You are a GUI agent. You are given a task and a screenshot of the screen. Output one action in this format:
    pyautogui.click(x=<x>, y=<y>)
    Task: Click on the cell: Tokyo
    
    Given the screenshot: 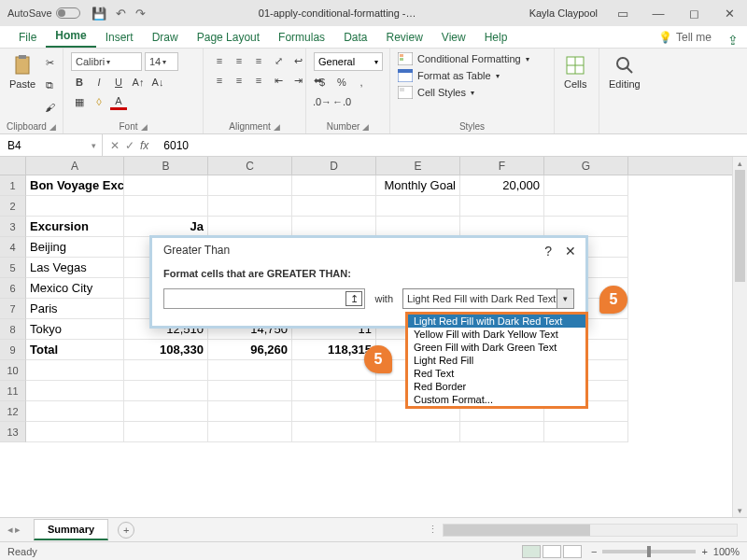 What is the action you would take?
    pyautogui.click(x=75, y=329)
    